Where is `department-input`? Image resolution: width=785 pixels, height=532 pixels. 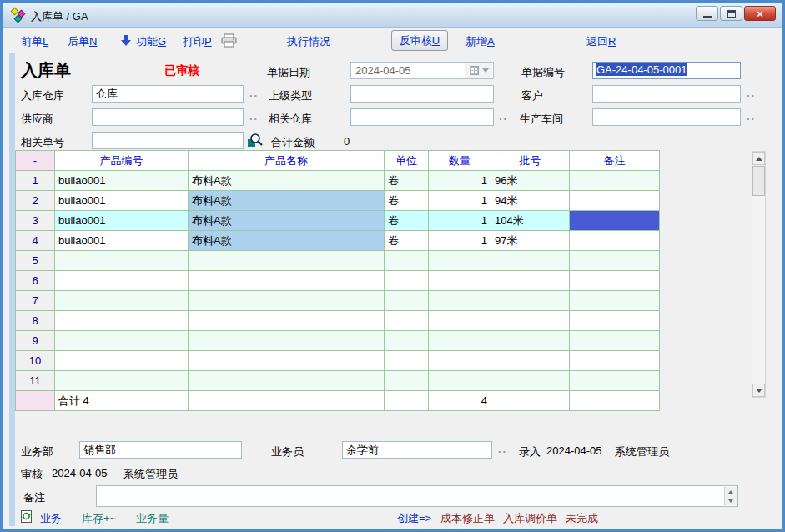 department-input is located at coordinates (160, 450).